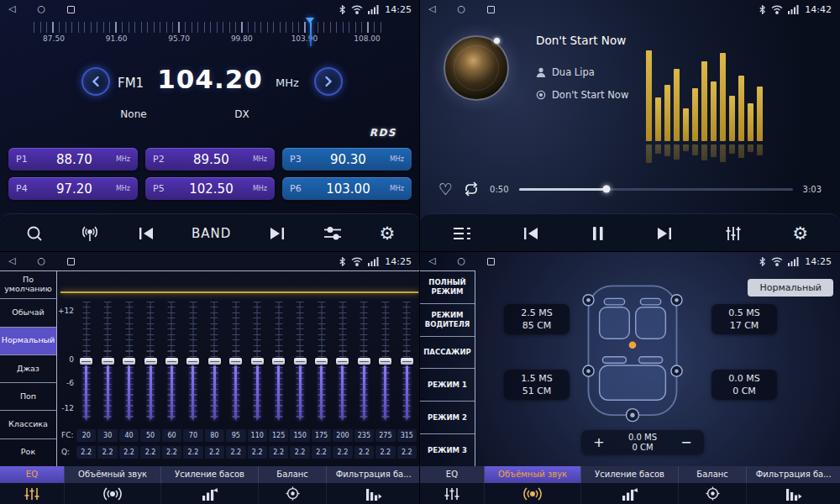 This screenshot has height=504, width=840. Describe the element at coordinates (90, 234) in the screenshot. I see `stations-button` at that location.